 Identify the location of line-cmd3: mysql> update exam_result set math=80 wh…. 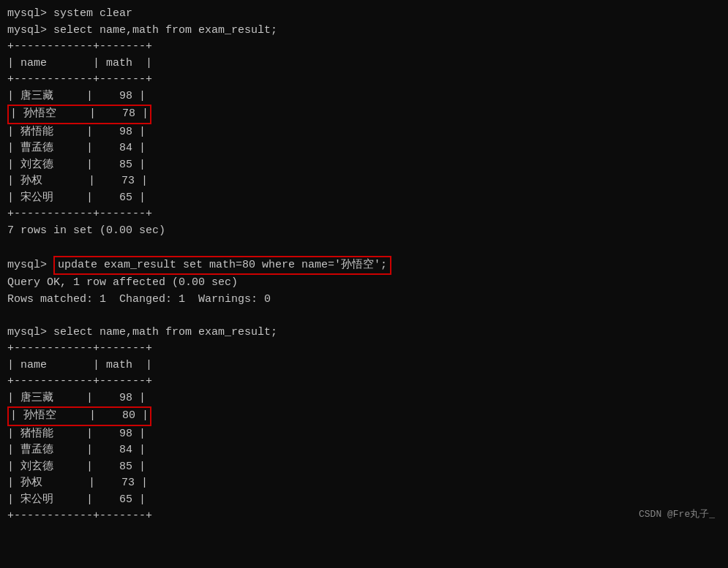
(364, 266).